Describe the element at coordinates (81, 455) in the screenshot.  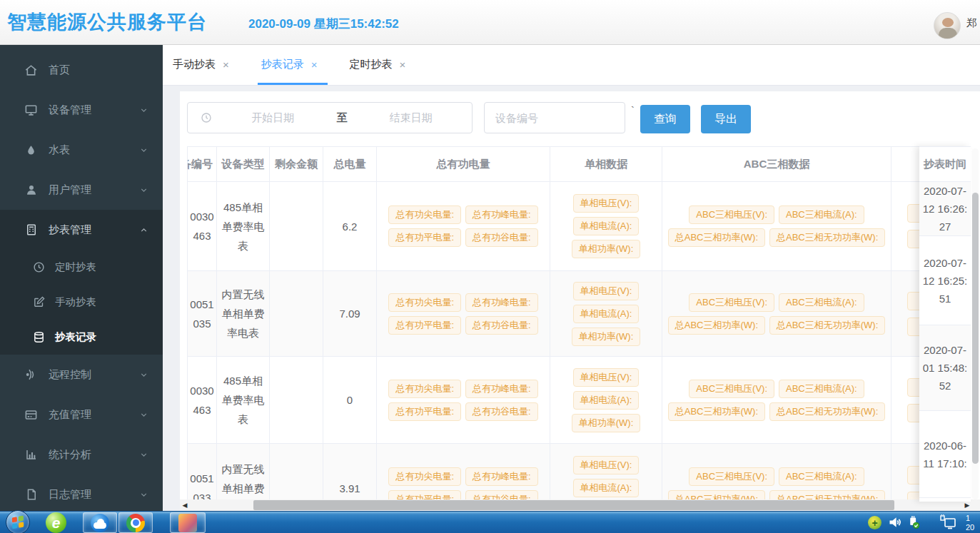
I see `sidebar-item-statistics: 统计分析` at that location.